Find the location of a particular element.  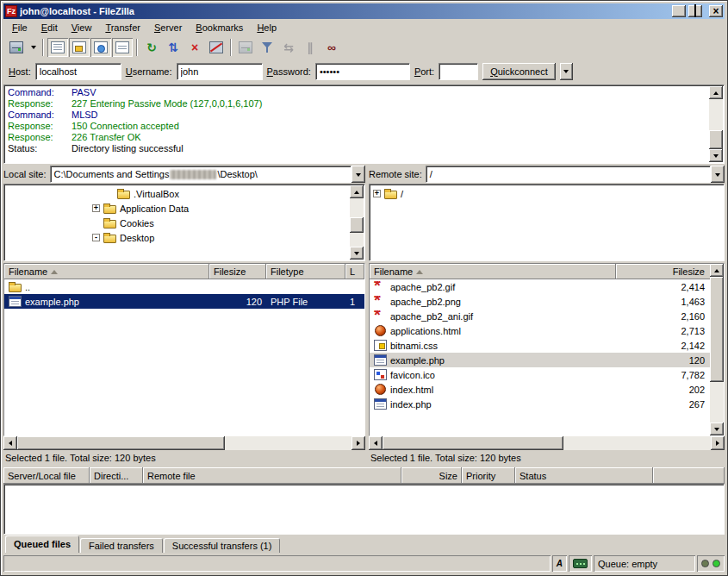

ascii-indicator: A is located at coordinates (560, 564).